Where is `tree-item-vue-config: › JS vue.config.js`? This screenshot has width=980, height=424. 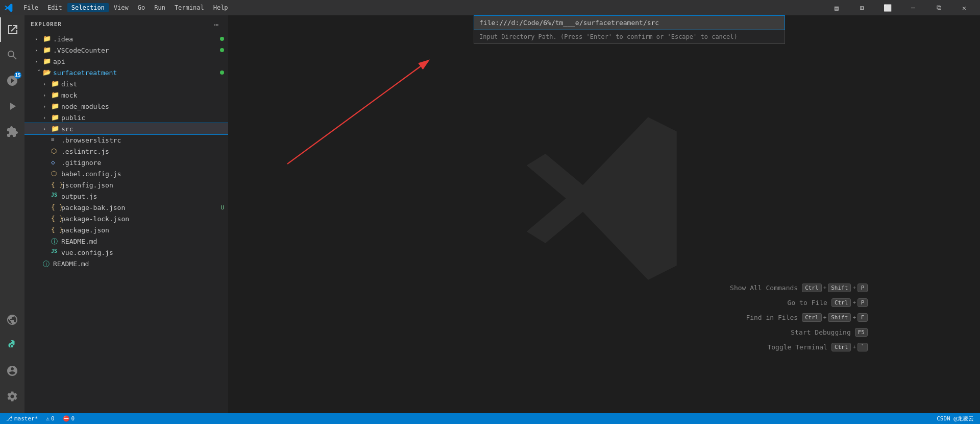 tree-item-vue-config: › JS vue.config.js is located at coordinates (127, 252).